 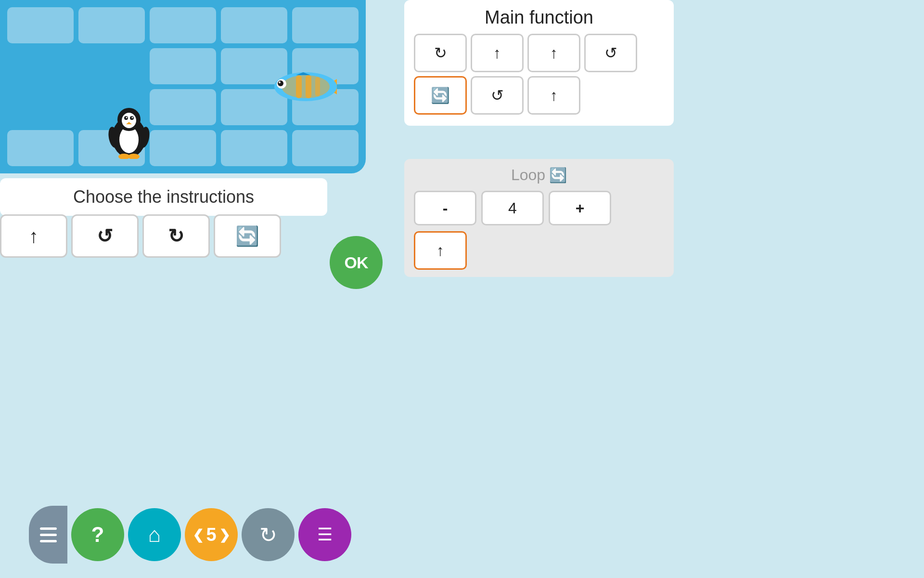 What do you see at coordinates (513, 208) in the screenshot?
I see `loop-count-display: 4` at bounding box center [513, 208].